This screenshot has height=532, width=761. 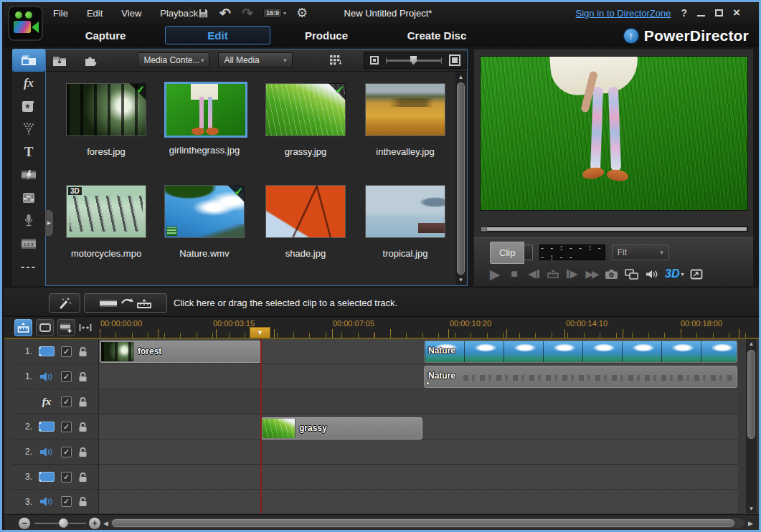 What do you see at coordinates (414, 60) in the screenshot?
I see `thumbnail-size-slider` at bounding box center [414, 60].